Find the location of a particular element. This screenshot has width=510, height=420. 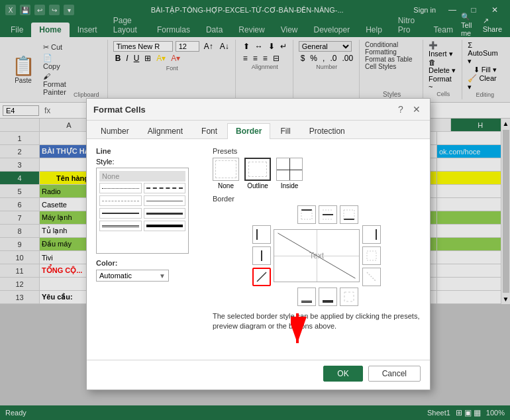

border-preview-text: Text is located at coordinates (317, 256).